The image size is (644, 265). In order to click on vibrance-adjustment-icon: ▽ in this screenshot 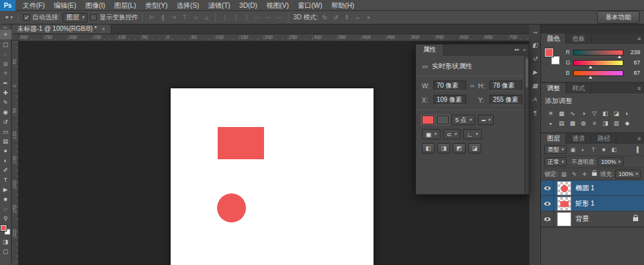, I will do `click(594, 113)`.